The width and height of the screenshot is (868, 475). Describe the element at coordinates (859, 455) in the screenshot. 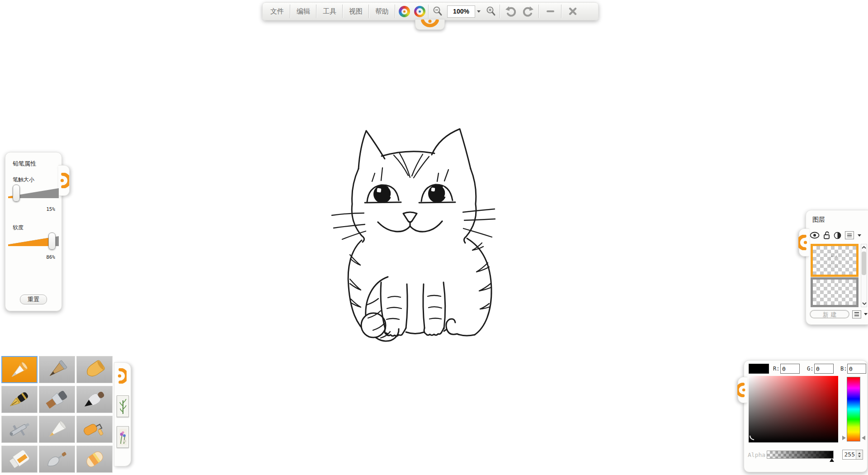

I see `spinner-arrows` at that location.